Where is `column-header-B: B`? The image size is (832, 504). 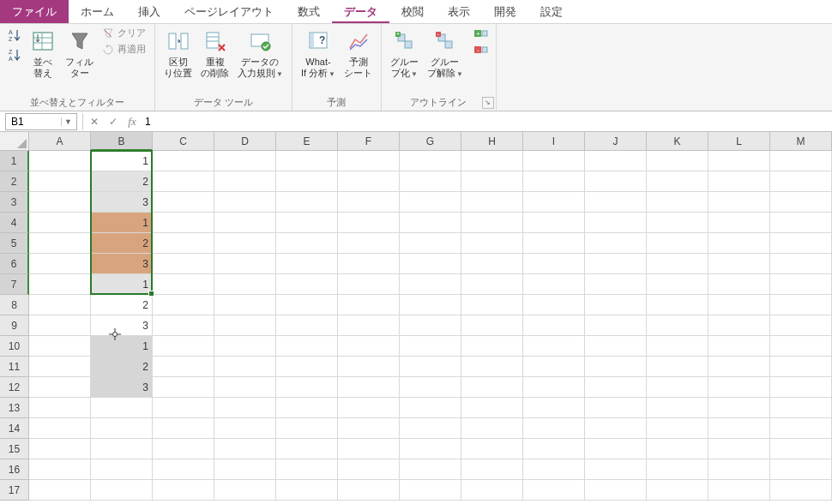
column-header-B: B is located at coordinates (122, 141).